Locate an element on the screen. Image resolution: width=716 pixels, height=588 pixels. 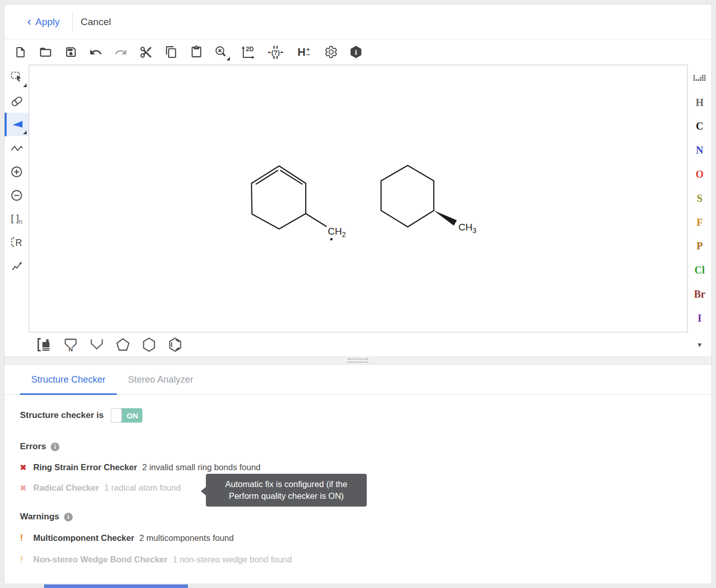
element-o-button: O is located at coordinates (700, 174).